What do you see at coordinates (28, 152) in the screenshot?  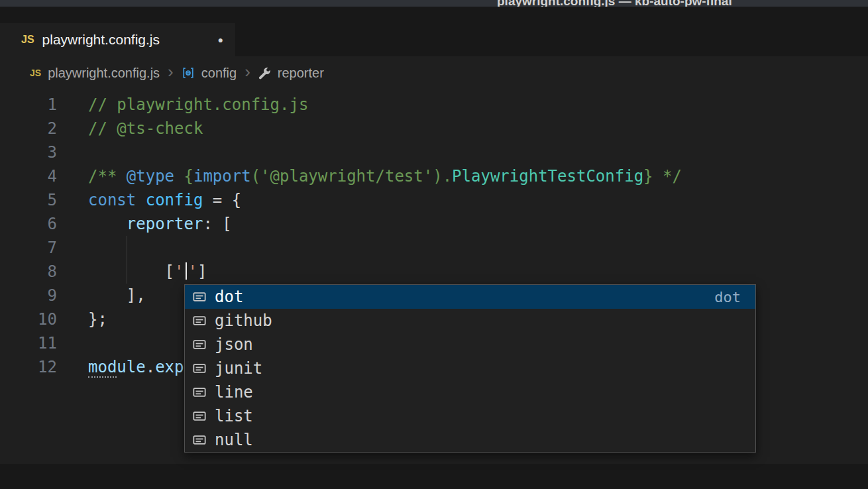 I see `line-number: 3` at bounding box center [28, 152].